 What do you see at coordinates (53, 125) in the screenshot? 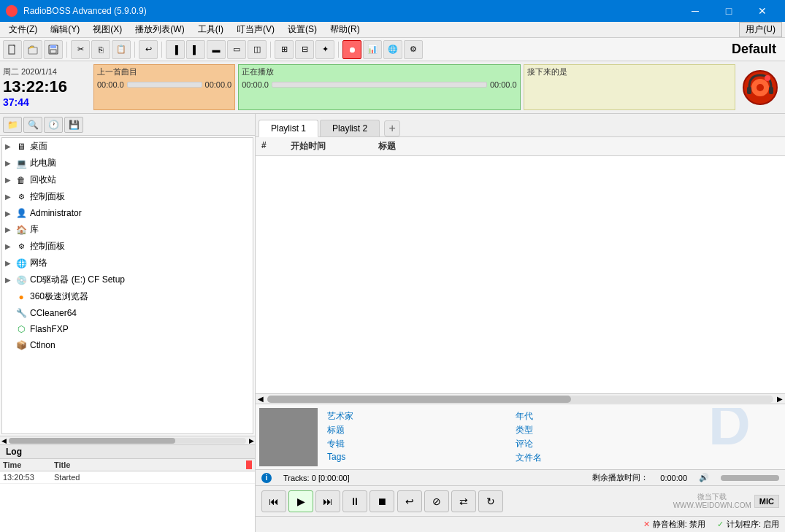
I see `browser-history-btn: 🕐` at bounding box center [53, 125].